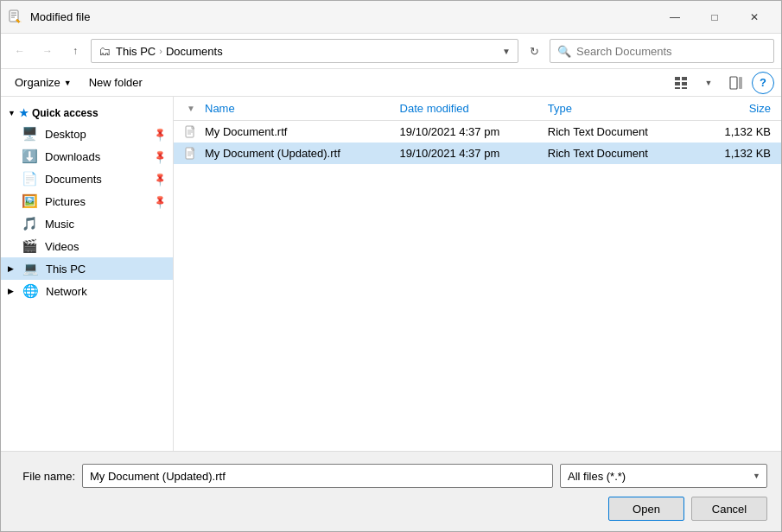 This screenshot has height=532, width=782. I want to click on sidebar-item-downloads: ⬇️ Downloads 📌, so click(86, 156).